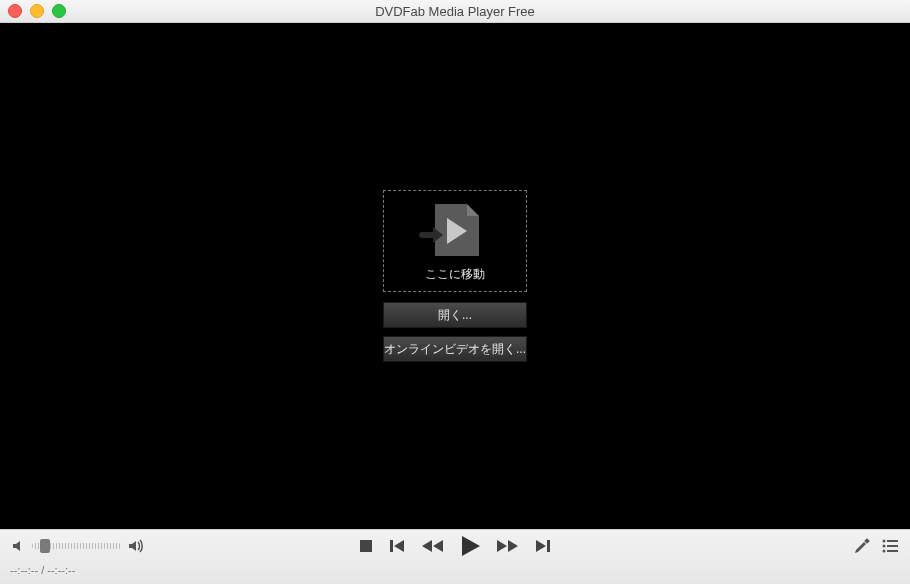  Describe the element at coordinates (431, 235) in the screenshot. I see `arrow-icon` at that location.